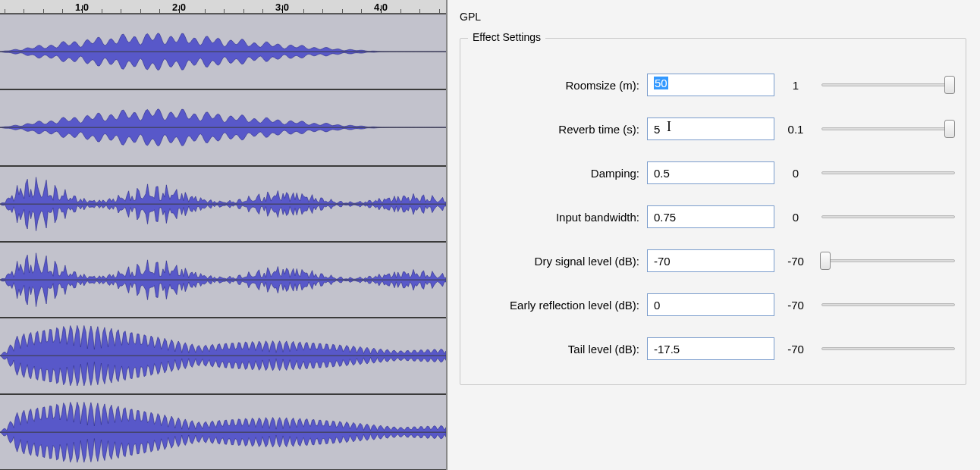 This screenshot has width=980, height=470. What do you see at coordinates (223, 7) in the screenshot?
I see `timeline-ruler: 1.02.03.04.0` at bounding box center [223, 7].